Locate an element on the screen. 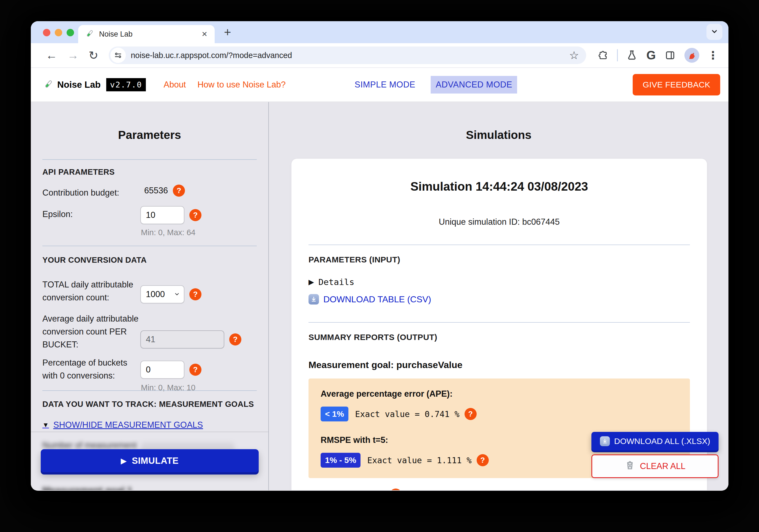 Image resolution: width=759 pixels, height=532 pixels. profile-avatar is located at coordinates (692, 56).